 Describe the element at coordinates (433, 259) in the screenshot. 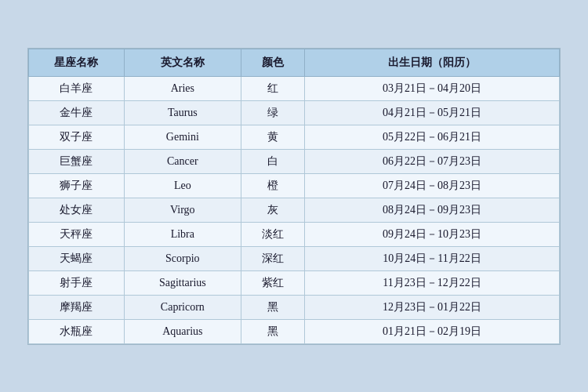

I see `cell-date: 10月24日－11月22日` at that location.